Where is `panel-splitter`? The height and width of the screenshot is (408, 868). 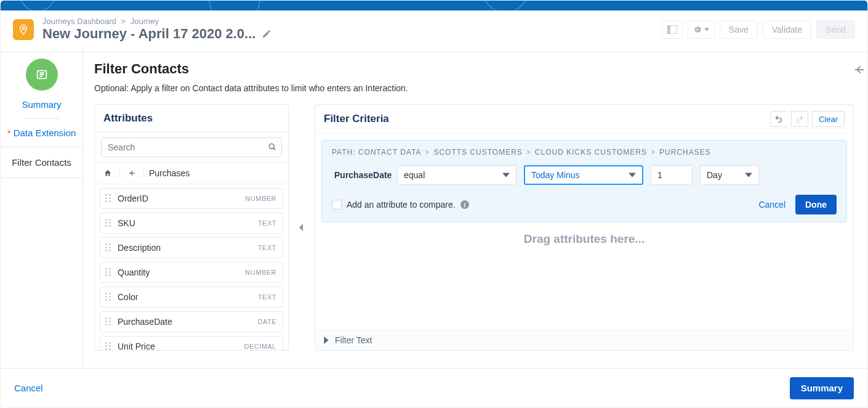 panel-splitter is located at coordinates (302, 227).